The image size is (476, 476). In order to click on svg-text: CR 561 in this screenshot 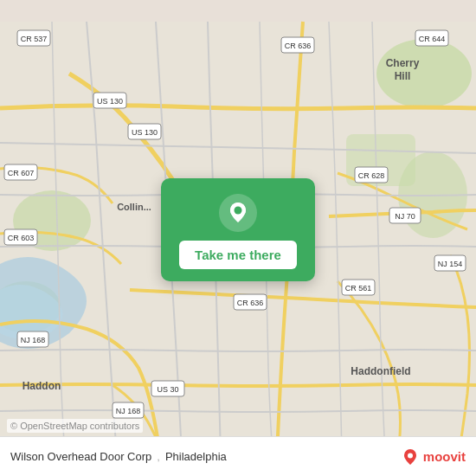, I will do `click(358, 288)`.